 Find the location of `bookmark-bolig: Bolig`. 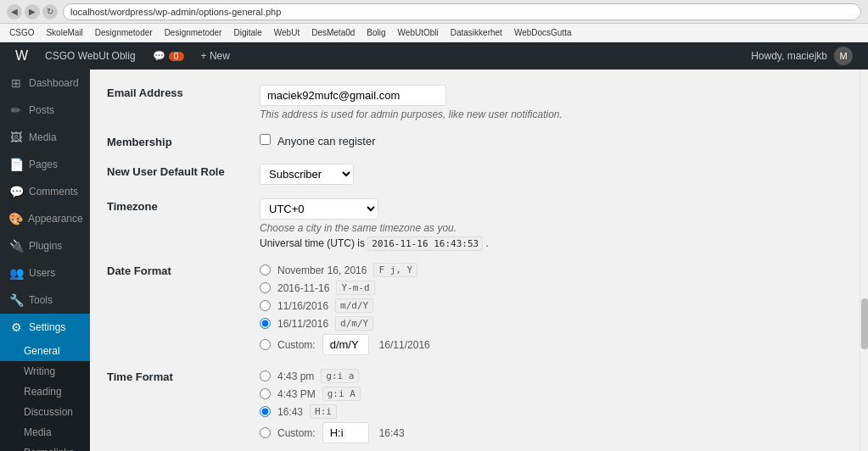

bookmark-bolig: Bolig is located at coordinates (376, 32).